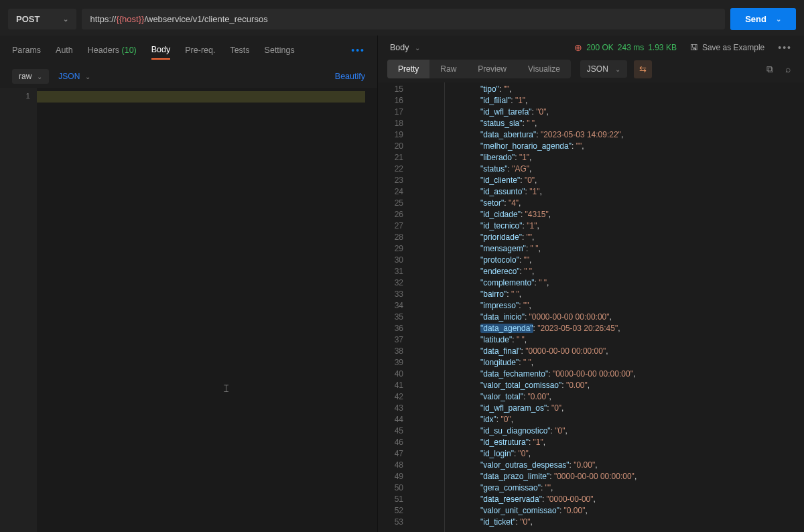 Image resolution: width=804 pixels, height=532 pixels. What do you see at coordinates (770, 70) in the screenshot?
I see `copy-icon: ⧉` at bounding box center [770, 70].